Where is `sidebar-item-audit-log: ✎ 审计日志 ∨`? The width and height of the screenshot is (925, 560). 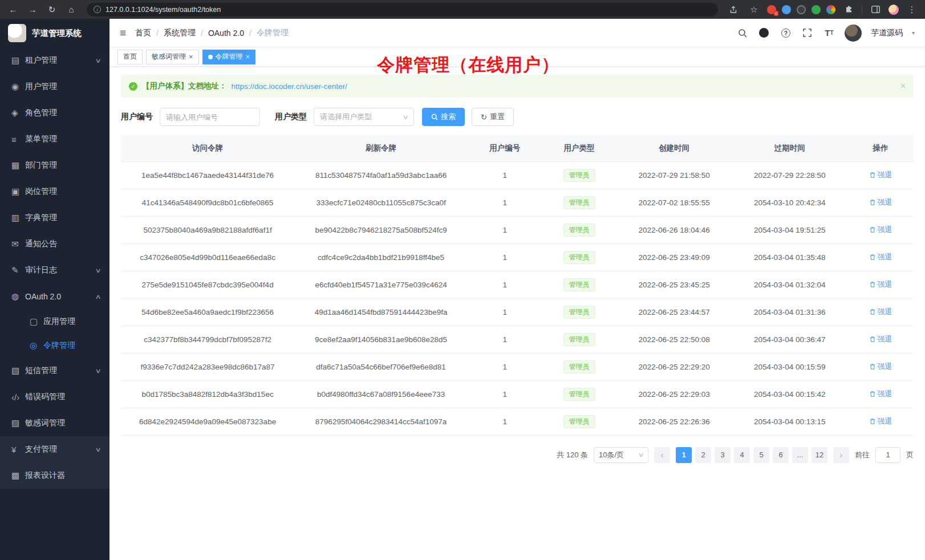
sidebar-item-audit-log: ✎ 审计日志 ∨ is located at coordinates (55, 270).